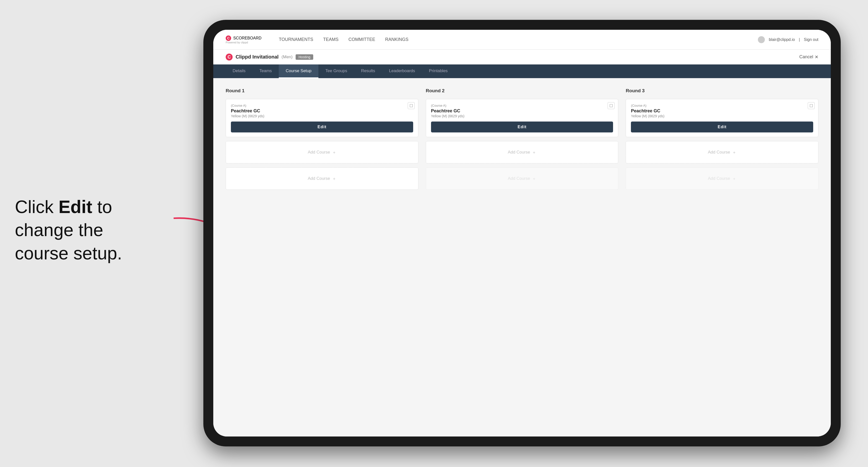 Image resolution: width=868 pixels, height=467 pixels. I want to click on hosting-badge: Hosting, so click(305, 57).